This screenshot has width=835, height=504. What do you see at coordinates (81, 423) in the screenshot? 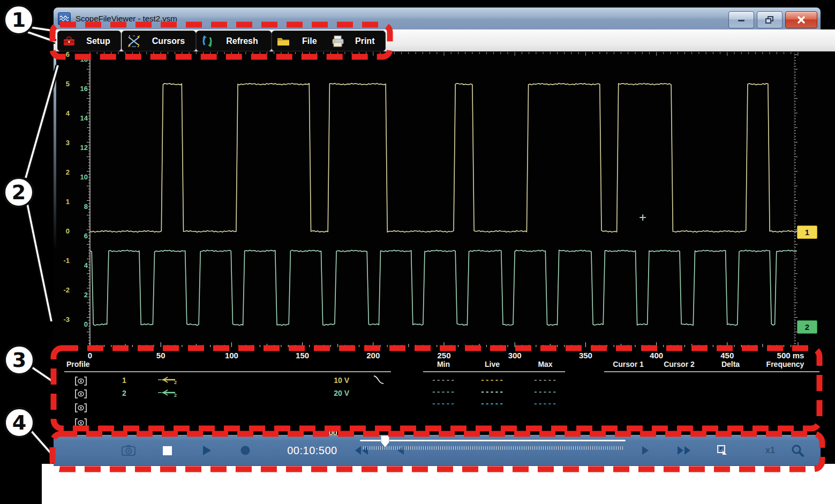
I see `eye-icon` at bounding box center [81, 423].